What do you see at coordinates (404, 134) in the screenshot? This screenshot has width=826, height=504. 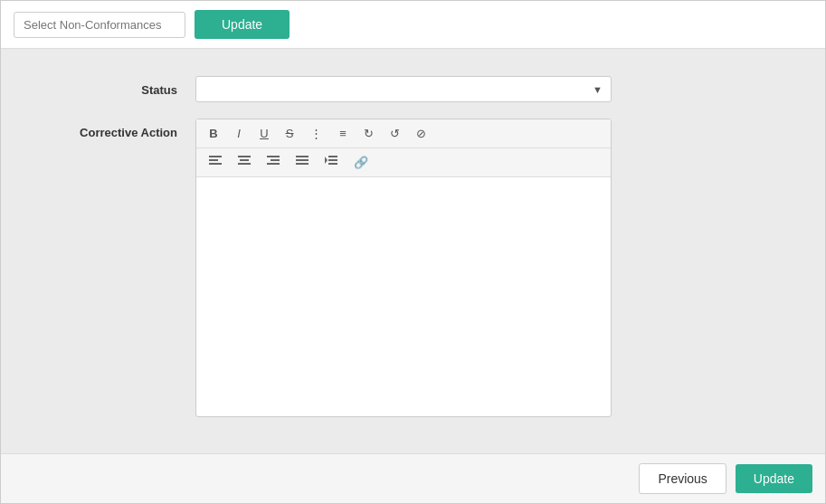 I see `toolbar-row1: B I U S ⋮ ≡ ↻ ↺ ⊘` at bounding box center [404, 134].